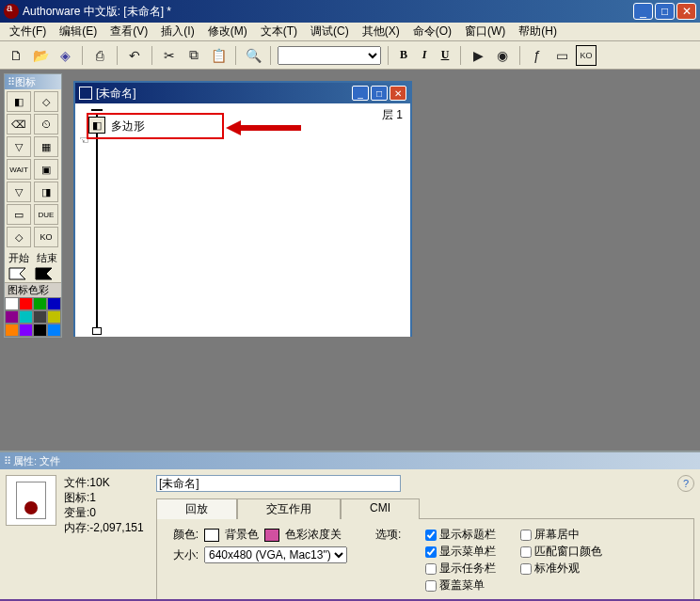  Describe the element at coordinates (46, 237) in the screenshot. I see `ko-icon: KO` at that location.